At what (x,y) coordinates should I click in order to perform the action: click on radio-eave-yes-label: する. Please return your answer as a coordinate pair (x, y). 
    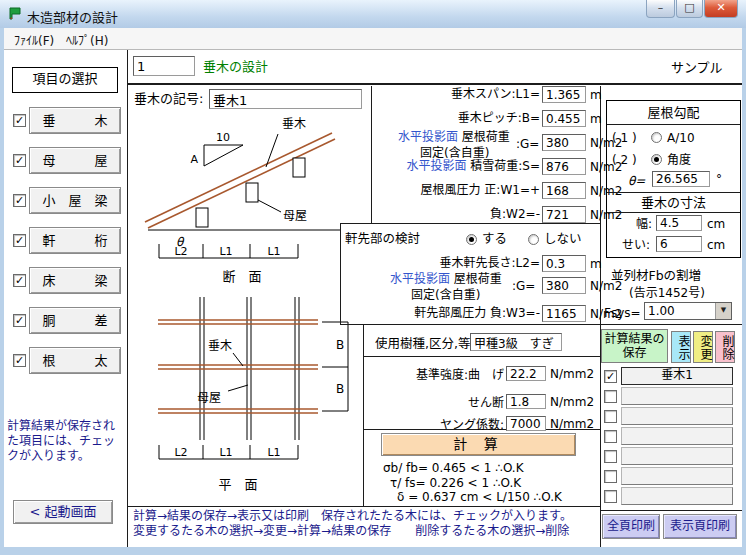
    Looking at the image, I should click on (494, 239).